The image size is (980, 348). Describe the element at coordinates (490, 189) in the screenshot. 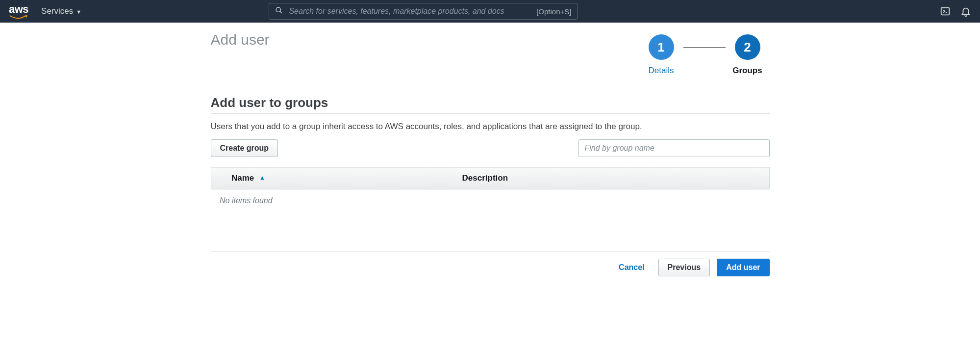

I see `groups-table: Name ▲ Description No items found` at that location.